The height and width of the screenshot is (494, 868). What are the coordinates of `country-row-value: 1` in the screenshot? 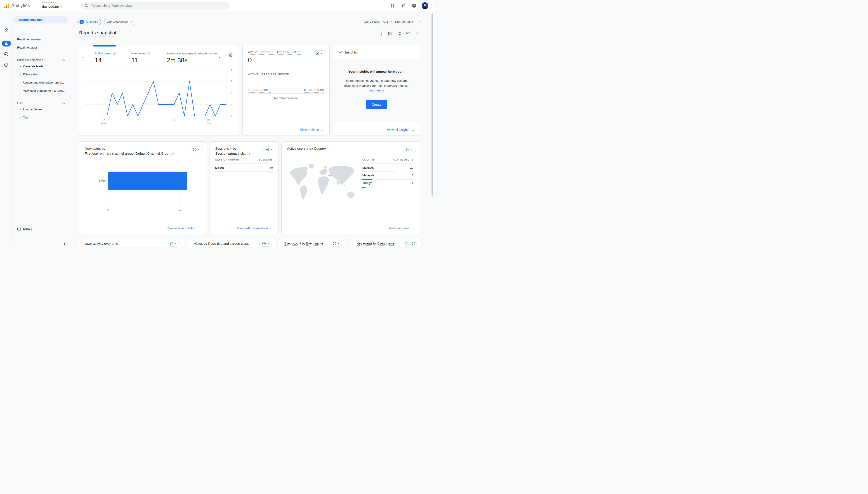 It's located at (412, 183).